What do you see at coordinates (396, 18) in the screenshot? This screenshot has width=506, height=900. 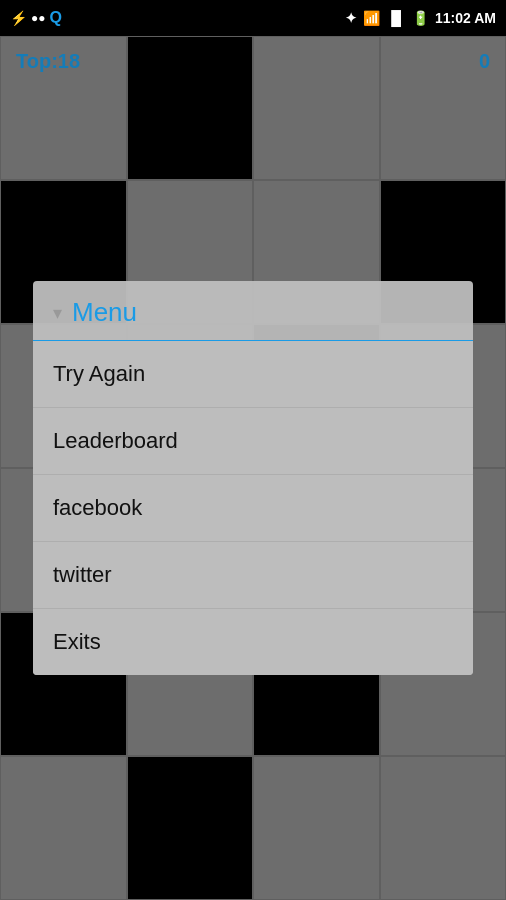 I see `signal-icon: ▐▌` at bounding box center [396, 18].